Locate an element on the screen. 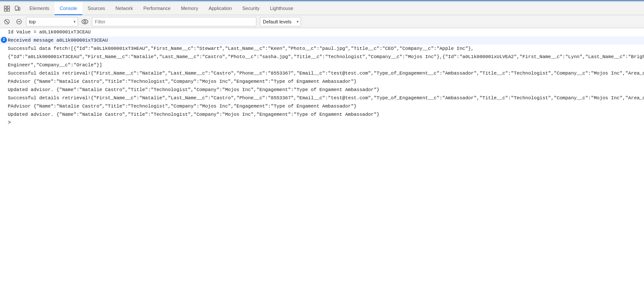 The image size is (644, 281). tab-application: Application is located at coordinates (220, 9).